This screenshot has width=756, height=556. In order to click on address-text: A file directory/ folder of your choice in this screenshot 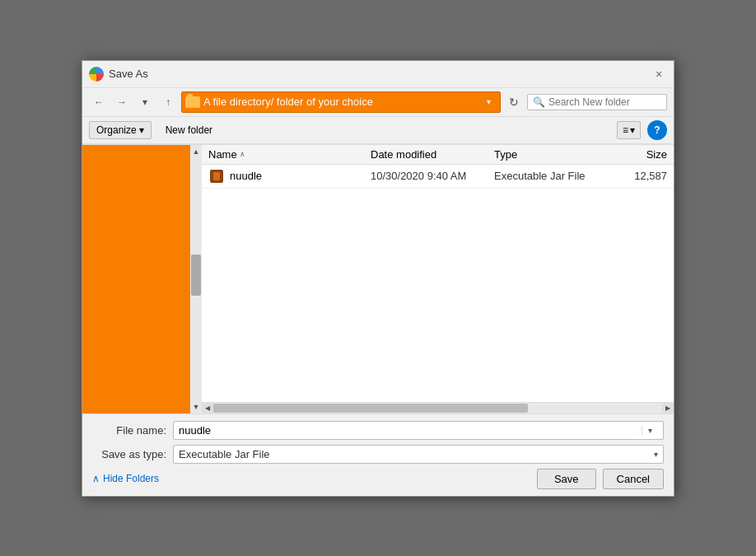, I will do `click(340, 102)`.